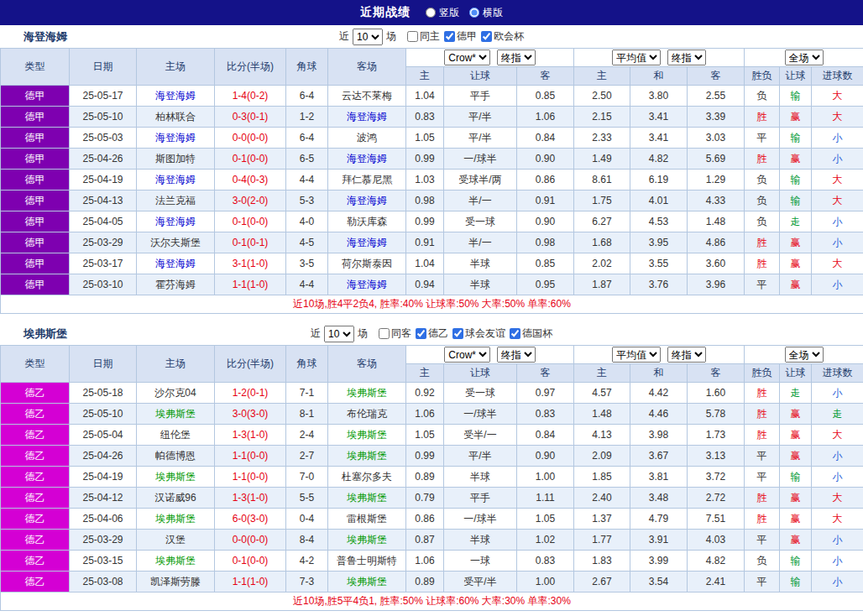 Image resolution: width=863 pixels, height=616 pixels. What do you see at coordinates (796, 159) in the screenshot?
I see `handicap-outcome: 赢` at bounding box center [796, 159].